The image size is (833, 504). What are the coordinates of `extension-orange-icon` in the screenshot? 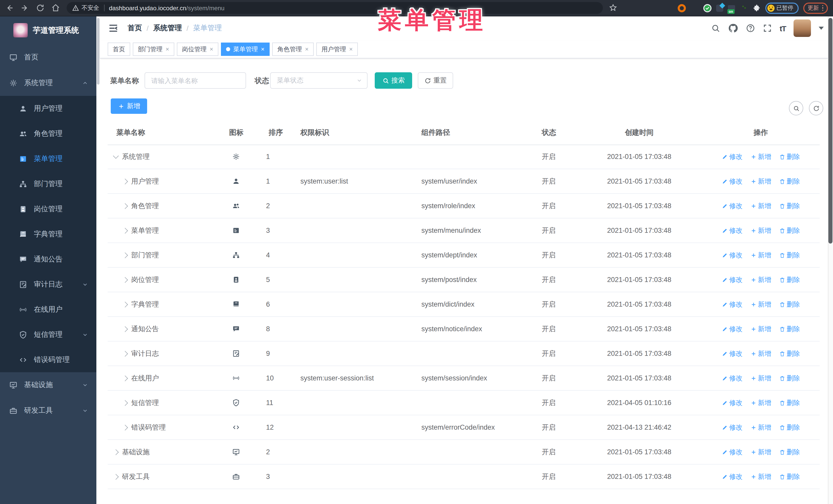 It's located at (682, 8).